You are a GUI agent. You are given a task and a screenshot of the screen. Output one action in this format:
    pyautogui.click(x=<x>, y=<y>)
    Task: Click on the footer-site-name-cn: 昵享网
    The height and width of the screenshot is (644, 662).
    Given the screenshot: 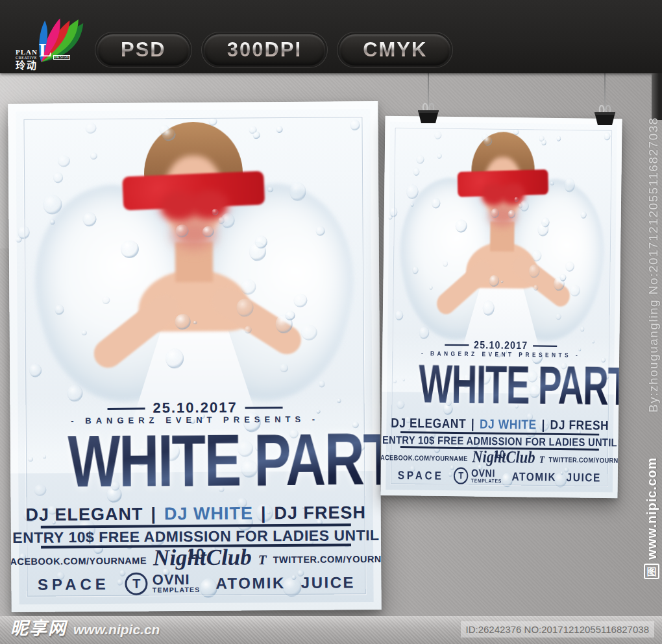 What is the action you would take?
    pyautogui.click(x=39, y=626)
    